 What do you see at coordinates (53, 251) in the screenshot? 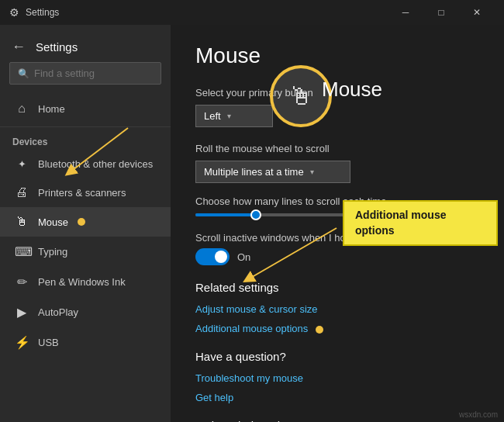
I see `sidebar-item-label-typing: Typing` at bounding box center [53, 251].